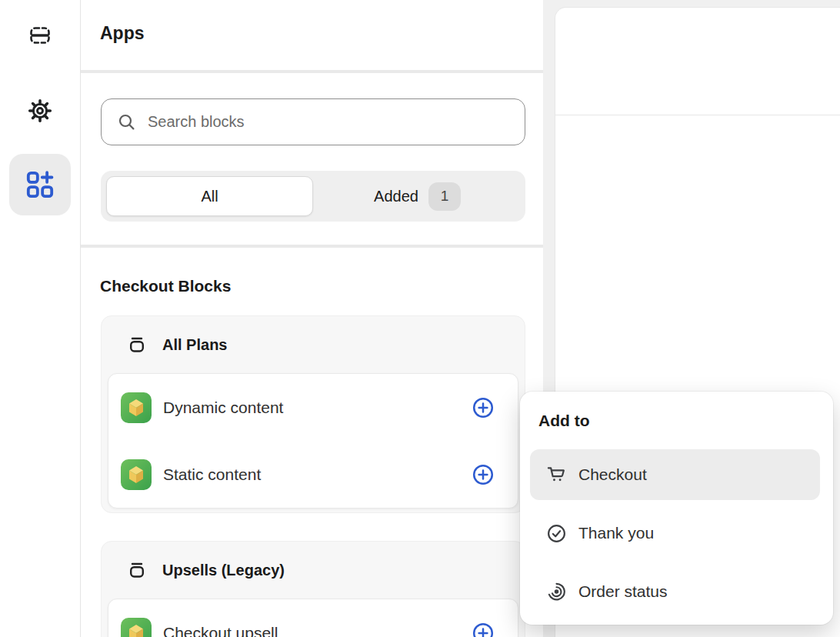 The height and width of the screenshot is (637, 840). What do you see at coordinates (675, 592) in the screenshot?
I see `menu-item-order-status: Order status` at bounding box center [675, 592].